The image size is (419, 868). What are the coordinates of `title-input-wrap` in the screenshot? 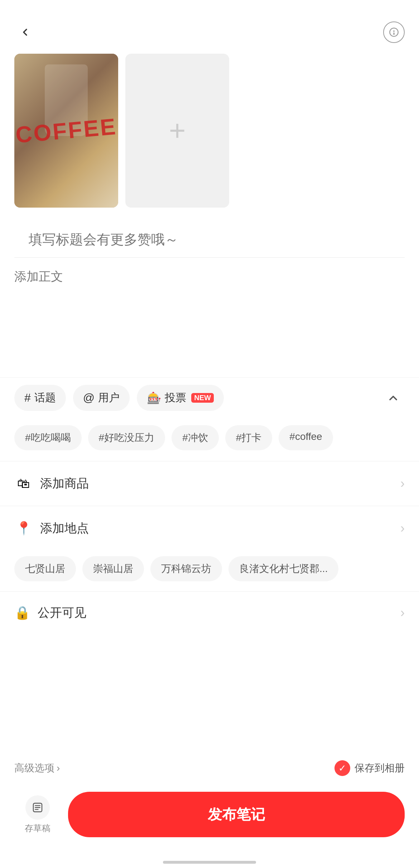 It's located at (210, 240).